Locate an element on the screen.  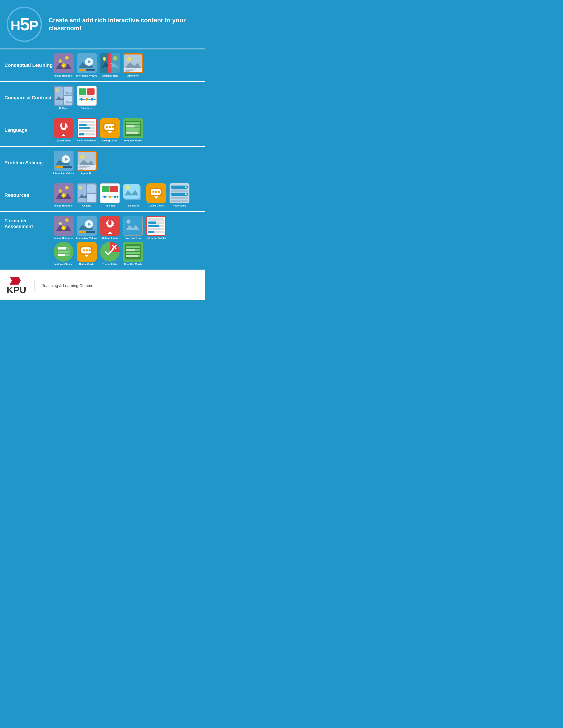
juxtaposition-icon: ↔ is located at coordinates (110, 63).